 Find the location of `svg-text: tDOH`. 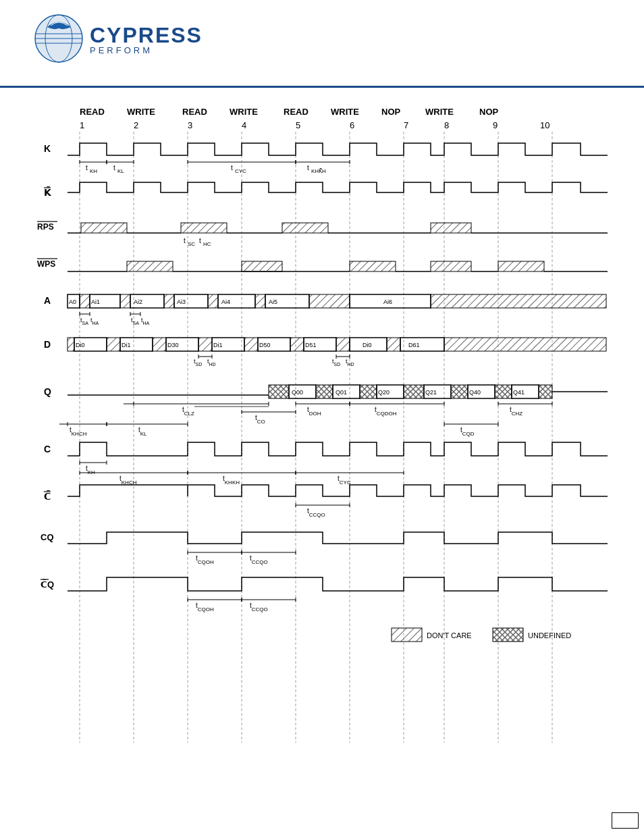

svg-text: tDOH is located at coordinates (315, 411).